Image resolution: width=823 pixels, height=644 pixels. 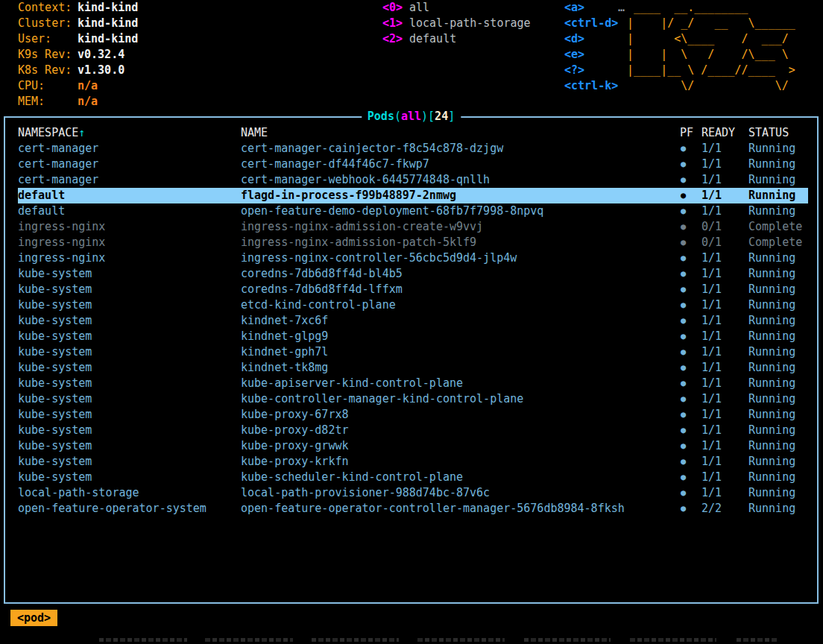 What do you see at coordinates (413, 321) in the screenshot?
I see `table-row: kube-systemkindnet-7xc6f●1/1Running` at bounding box center [413, 321].